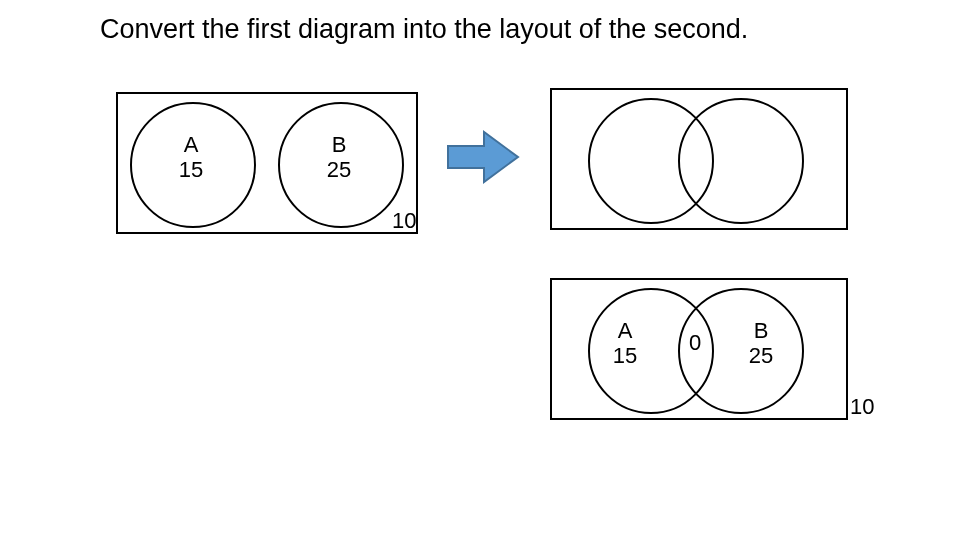  What do you see at coordinates (695, 342) in the screenshot?
I see `venn-intersection-value: 0` at bounding box center [695, 342].